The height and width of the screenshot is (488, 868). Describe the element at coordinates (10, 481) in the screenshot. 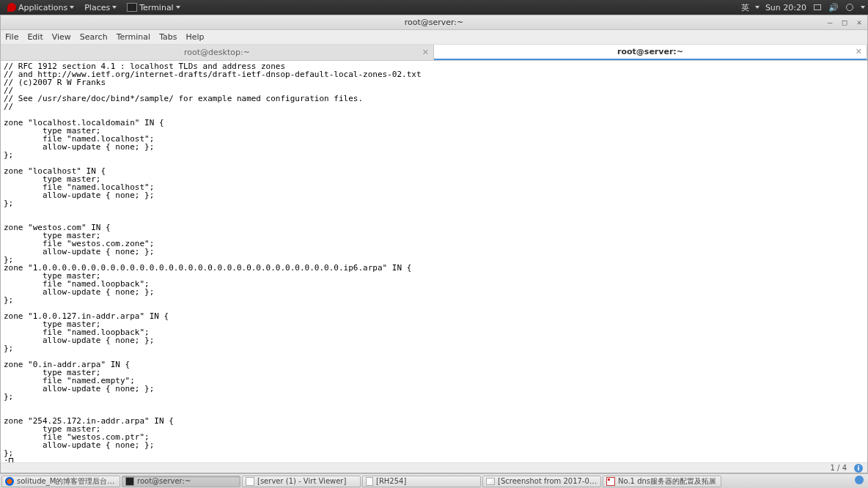

I see `firefox-icon` at that location.